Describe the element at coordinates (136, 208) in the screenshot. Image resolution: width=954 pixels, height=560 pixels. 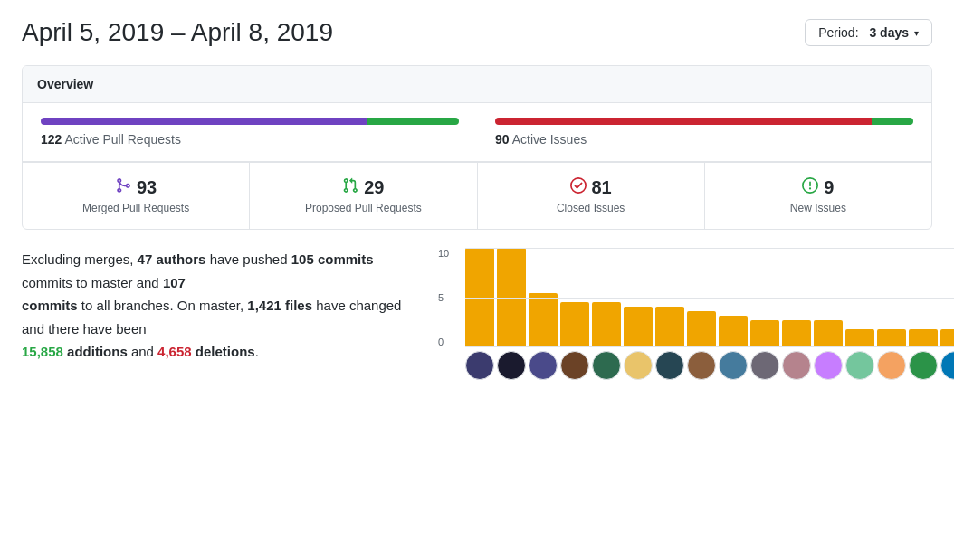
I see `merged-pr-label: Merged Pull Requests` at that location.